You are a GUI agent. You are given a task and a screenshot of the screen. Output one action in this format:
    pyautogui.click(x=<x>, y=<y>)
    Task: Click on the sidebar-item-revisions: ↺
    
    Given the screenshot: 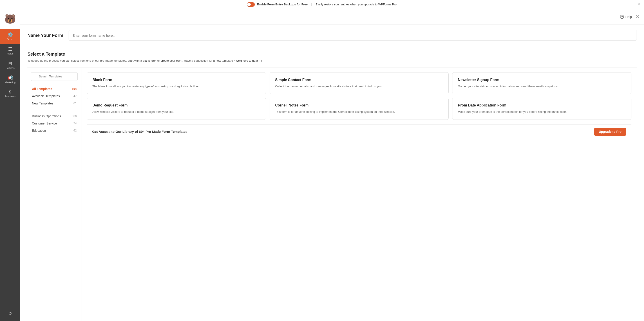 What is the action you would take?
    pyautogui.click(x=10, y=313)
    